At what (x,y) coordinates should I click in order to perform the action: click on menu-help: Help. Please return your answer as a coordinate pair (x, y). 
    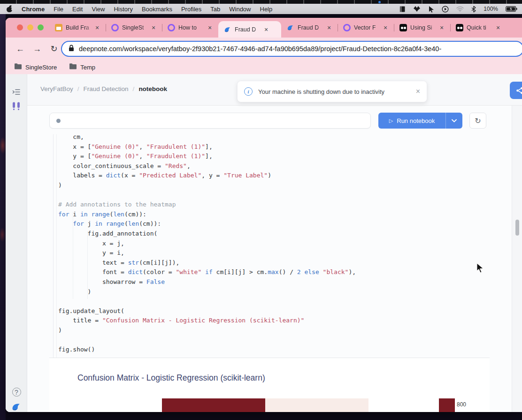
    Looking at the image, I should click on (267, 9).